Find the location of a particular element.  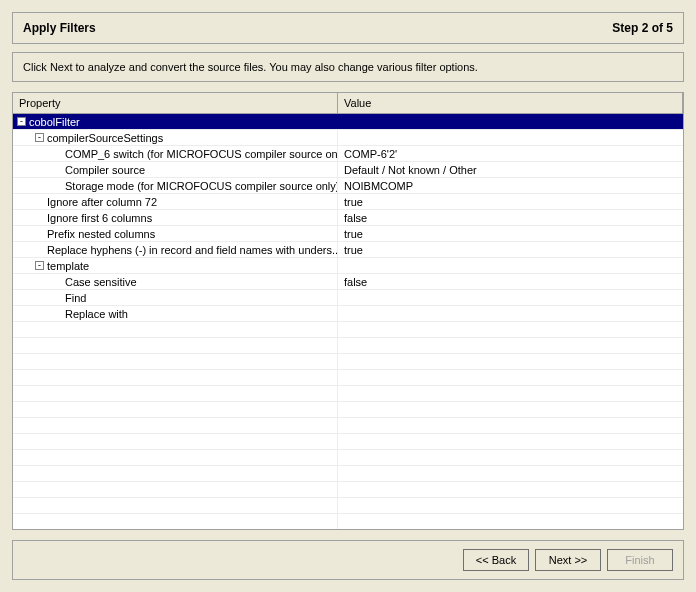

next-button: Next >> is located at coordinates (568, 560).